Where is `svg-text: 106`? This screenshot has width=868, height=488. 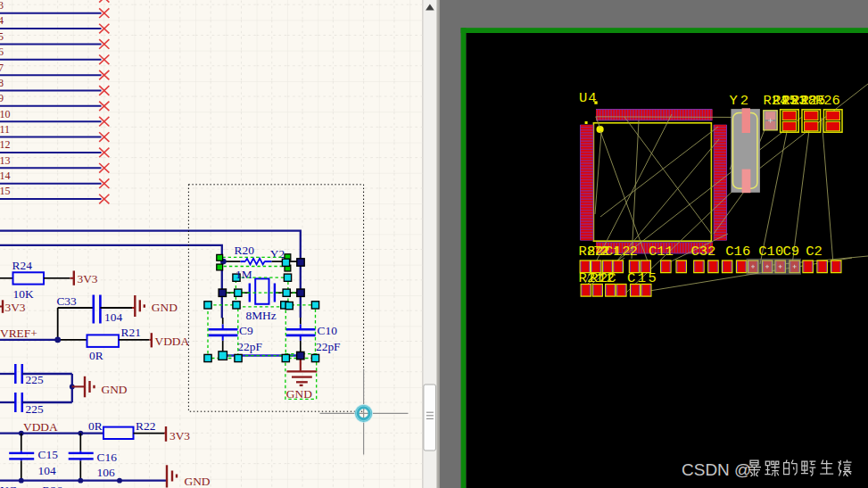 svg-text: 106 is located at coordinates (106, 473).